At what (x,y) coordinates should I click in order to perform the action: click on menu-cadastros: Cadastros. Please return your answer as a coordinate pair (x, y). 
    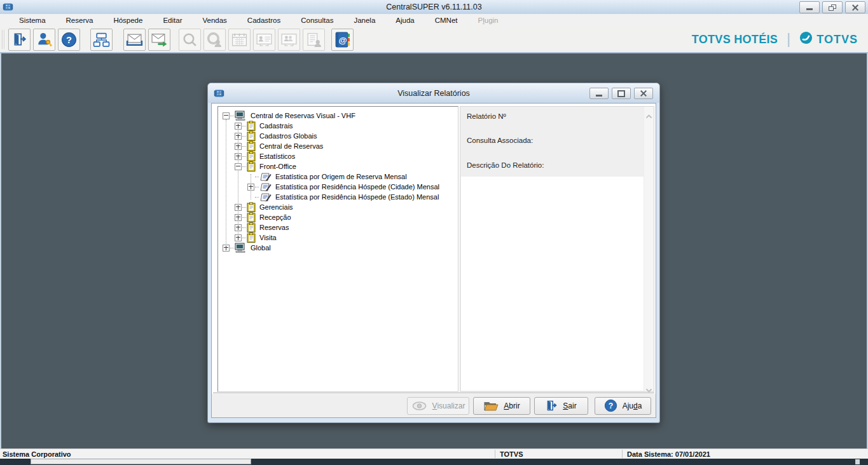
    Looking at the image, I should click on (264, 20).